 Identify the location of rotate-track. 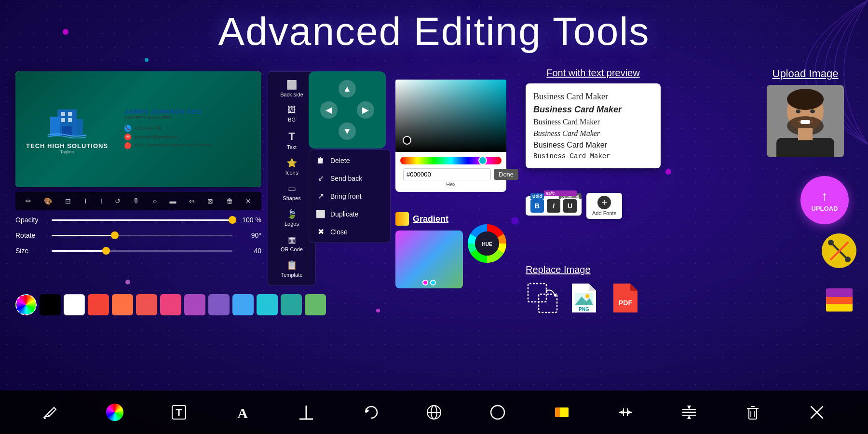
(142, 235).